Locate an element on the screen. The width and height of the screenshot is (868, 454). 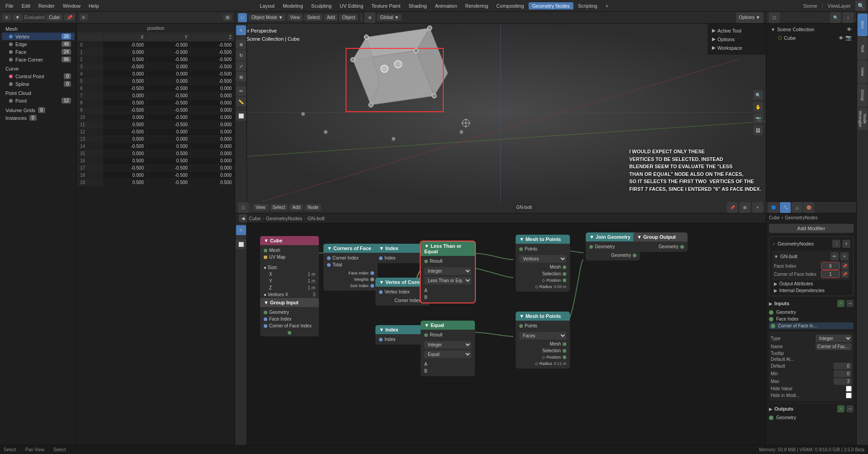
spreadsheet-pin-btn: 📌 is located at coordinates (70, 17).